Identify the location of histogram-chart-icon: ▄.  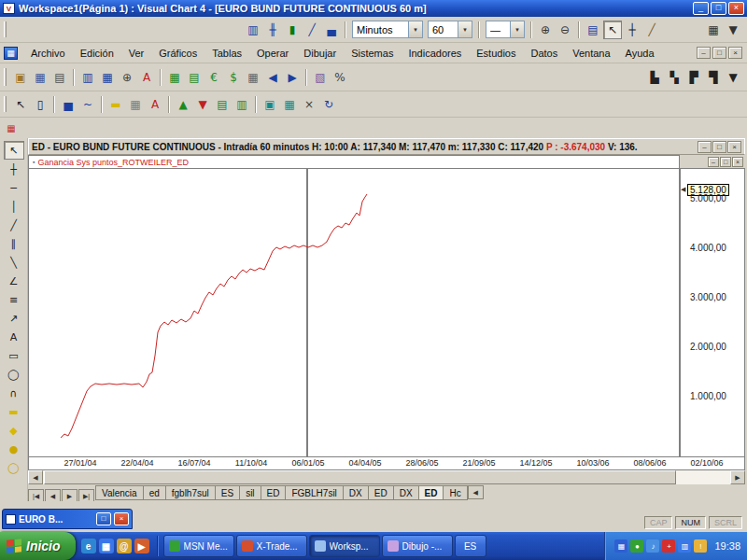
(331, 30).